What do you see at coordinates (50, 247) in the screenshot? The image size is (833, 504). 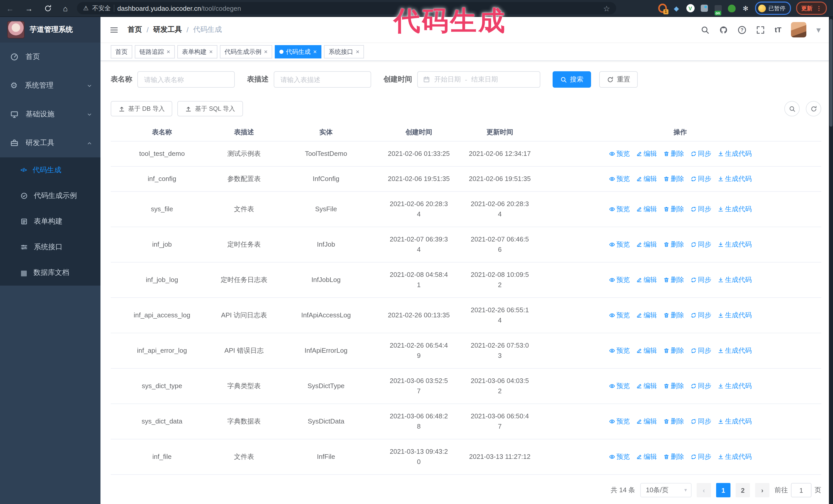 I see `sidebar-item-system-api: 系统接口` at bounding box center [50, 247].